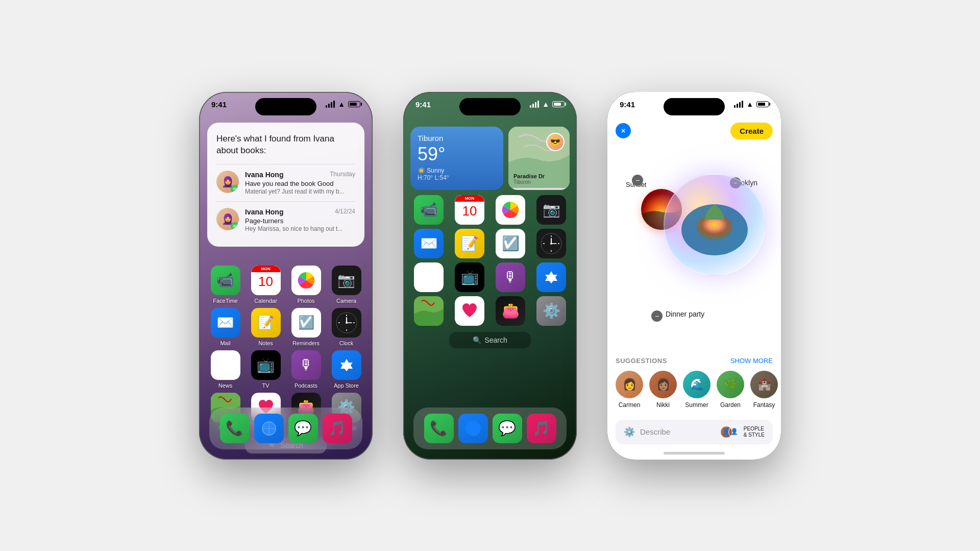 This screenshot has width=980, height=551. I want to click on playground-header: × Create, so click(694, 131).